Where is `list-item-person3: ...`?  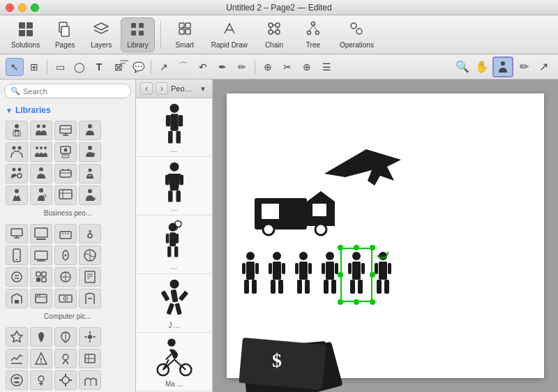 list-item-person3: ... is located at coordinates (174, 245).